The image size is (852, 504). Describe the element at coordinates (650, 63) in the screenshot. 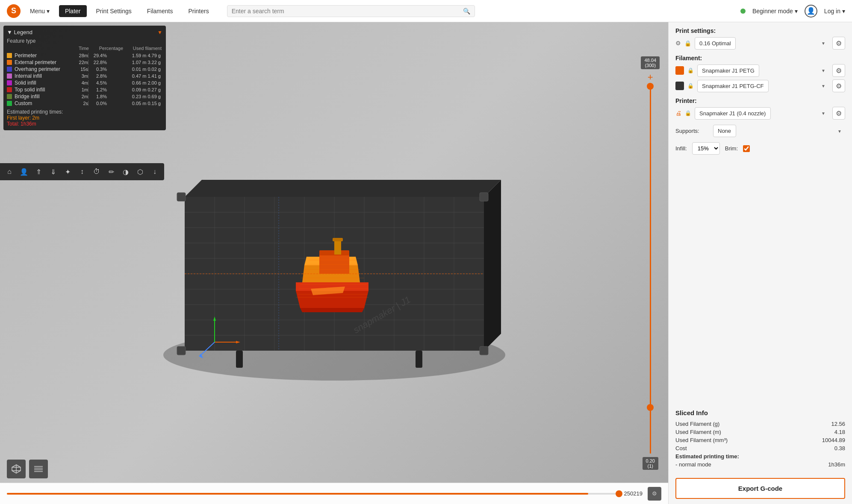

I see `layer-top-label: 48.04 (300)` at that location.